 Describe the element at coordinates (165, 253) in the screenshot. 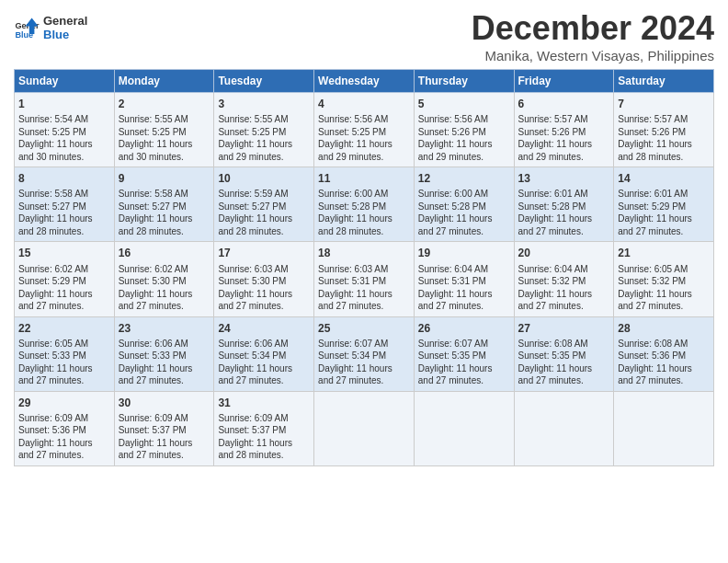

I see `day-number: 16` at that location.